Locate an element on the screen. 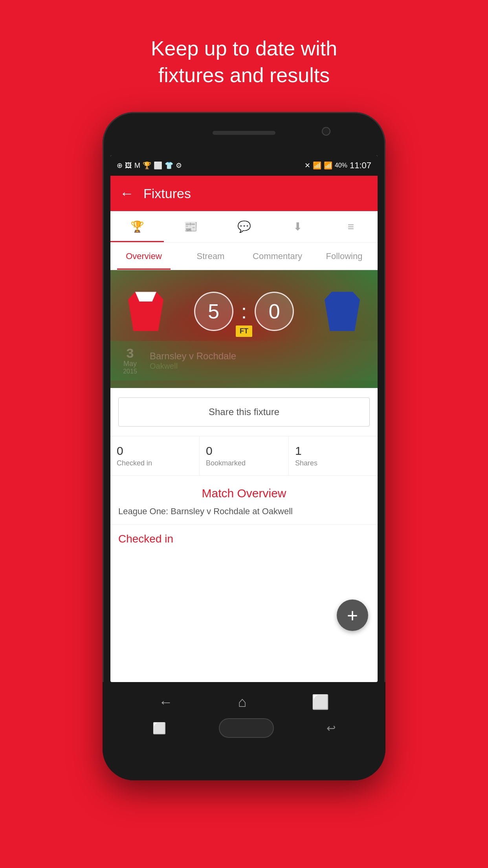  status-icon-cross: ⊕ is located at coordinates (119, 166).